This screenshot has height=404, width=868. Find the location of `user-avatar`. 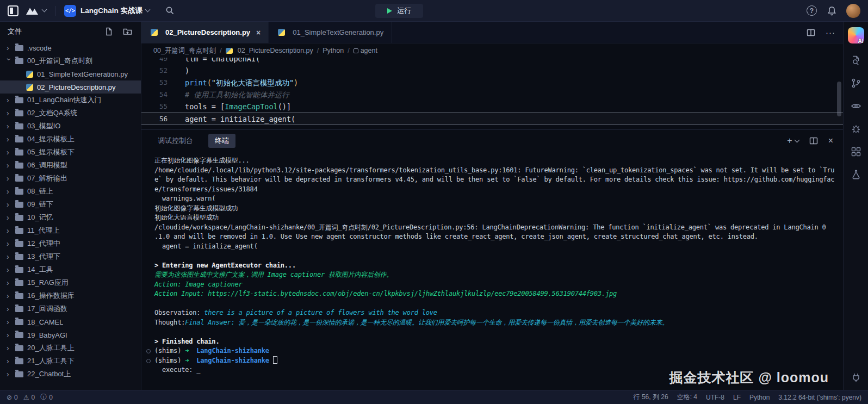

user-avatar is located at coordinates (853, 11).